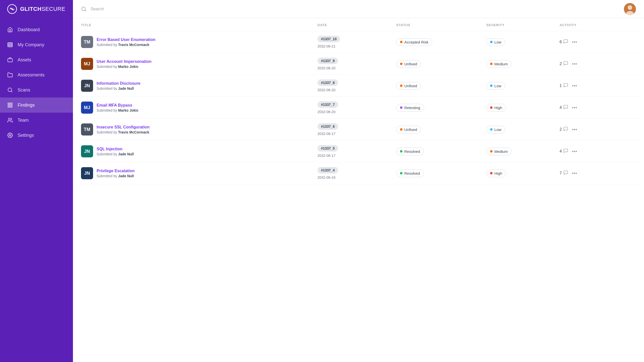  Describe the element at coordinates (329, 39) in the screenshot. I see `ticket-badge: #1337_10` at that location.